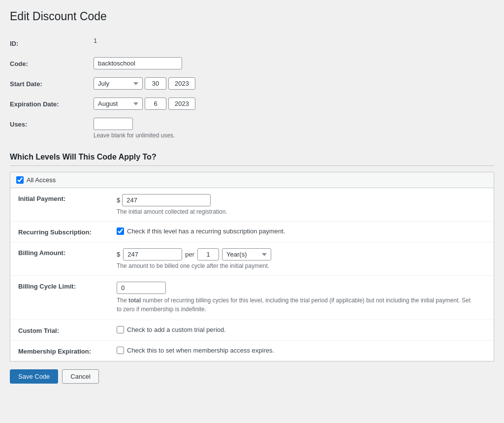 The height and width of the screenshot is (423, 504). What do you see at coordinates (301, 232) in the screenshot?
I see `recurring-subscription-cell: Check if this level has a recurring subs…` at bounding box center [301, 232].